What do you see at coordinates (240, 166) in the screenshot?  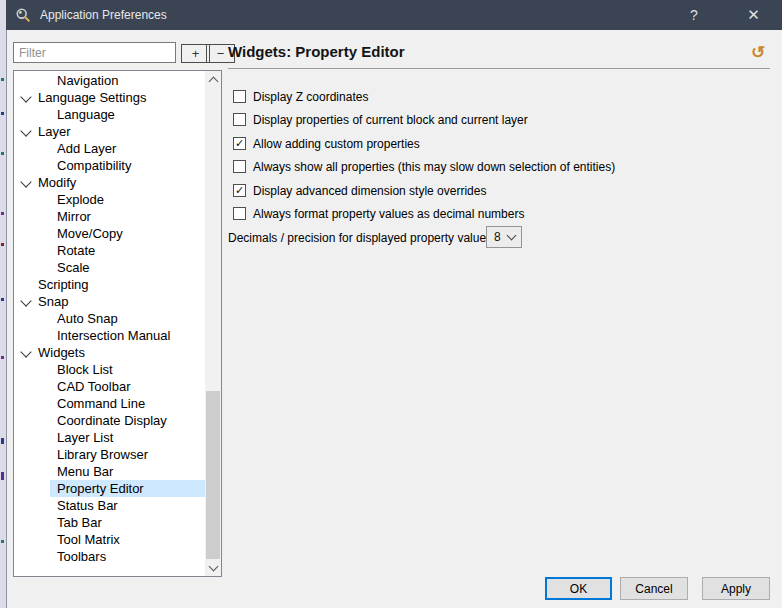 I see `checkbox-always-show-all-properties-this-may-slow-down-selection-of-entities` at bounding box center [240, 166].